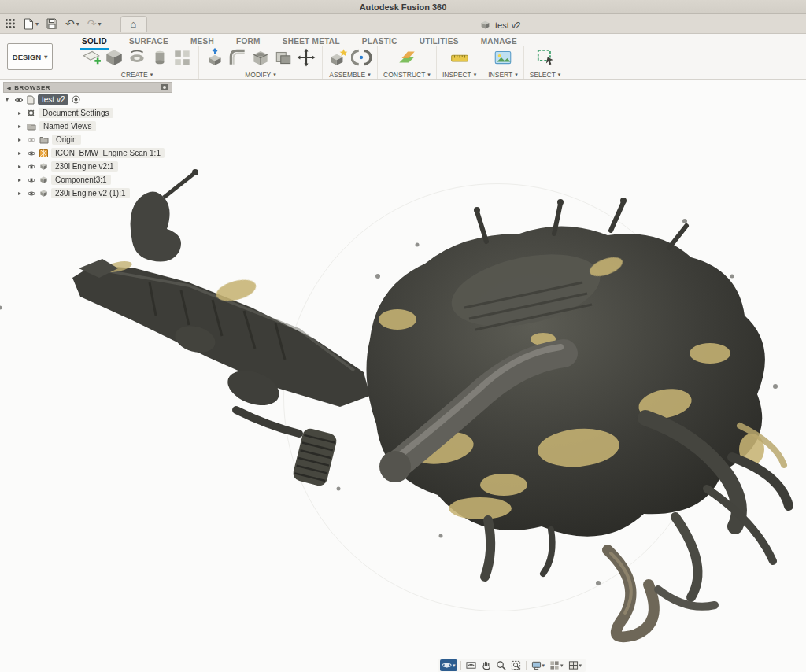 This screenshot has width=806, height=672. Describe the element at coordinates (486, 666) in the screenshot. I see `pan-tool-button` at that location.